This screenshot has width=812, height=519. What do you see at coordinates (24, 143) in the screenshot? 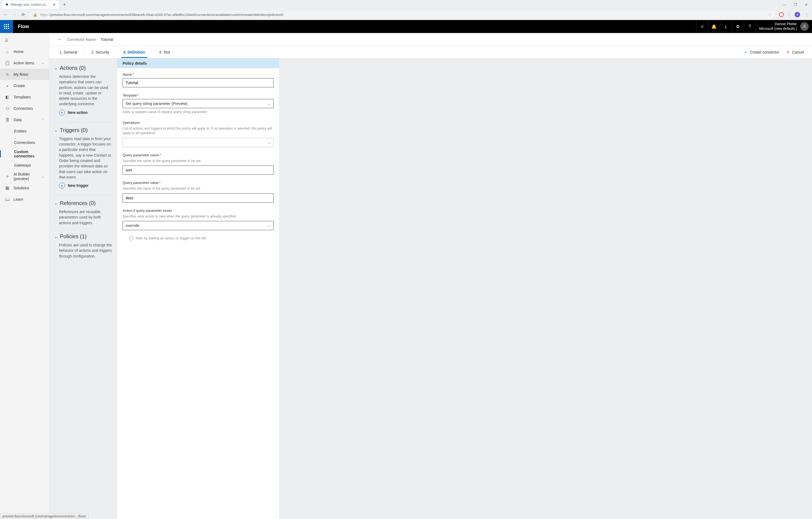
I see `sidebar-item-connections: Connections` at bounding box center [24, 143].